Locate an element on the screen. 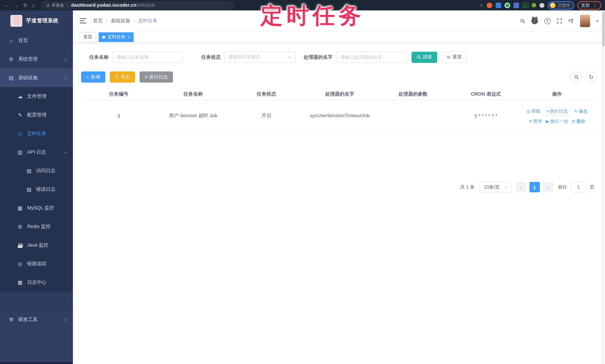  refresh-table-icon-button: ↻ is located at coordinates (591, 77).